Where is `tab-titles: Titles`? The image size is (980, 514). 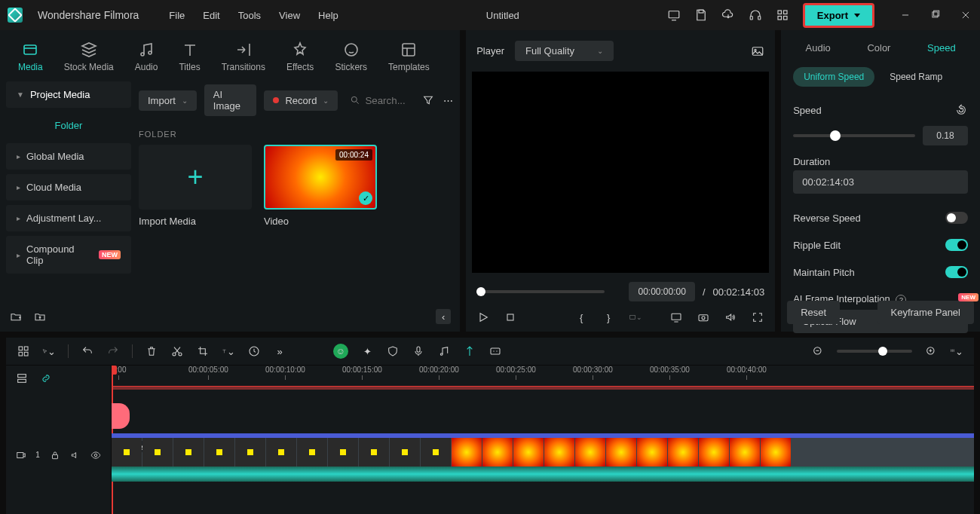 tab-titles: Titles is located at coordinates (189, 57).